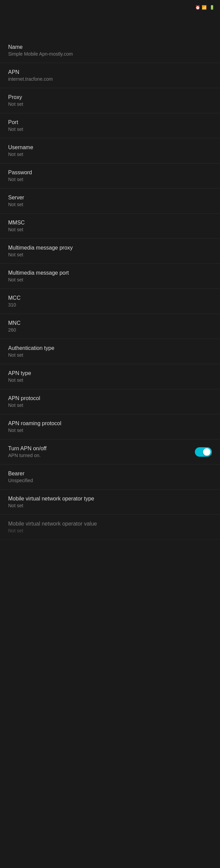  I want to click on label-mvno-value: Mobile virtual network operator value, so click(110, 524).